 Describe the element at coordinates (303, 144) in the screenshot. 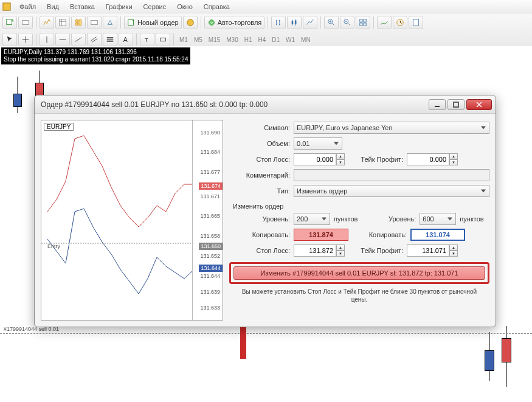

I see `volume-value: 0.01` at that location.